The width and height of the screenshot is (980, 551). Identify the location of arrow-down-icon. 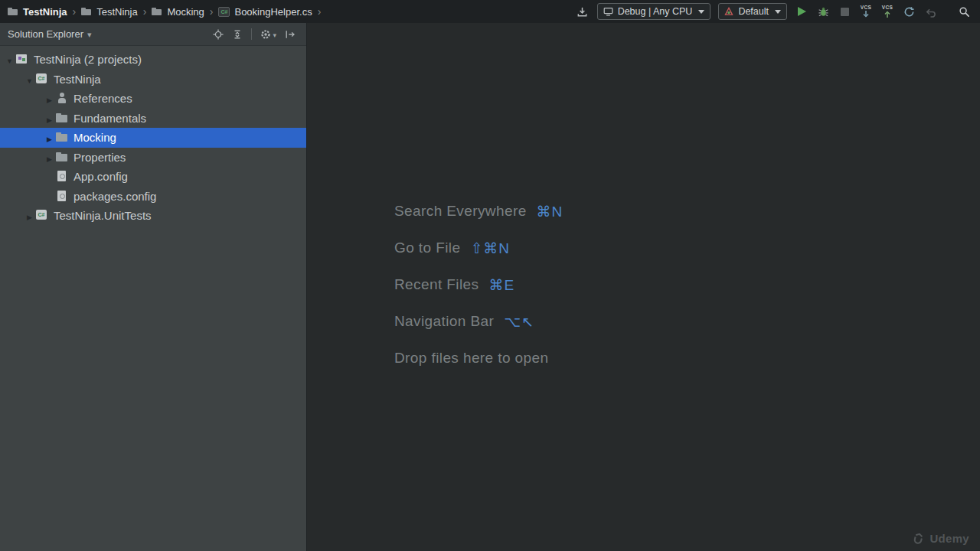
(866, 14).